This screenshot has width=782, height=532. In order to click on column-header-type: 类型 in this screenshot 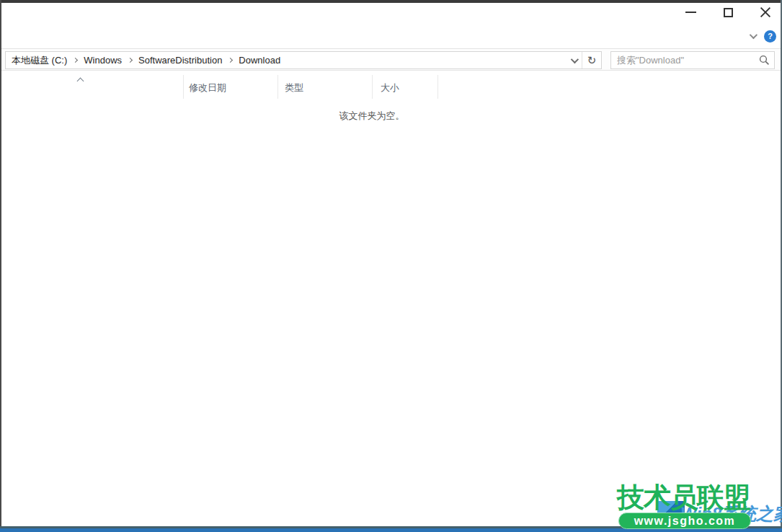, I will do `click(294, 88)`.